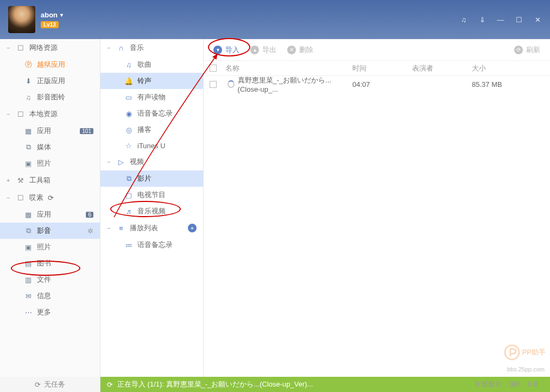  I want to click on avatar, so click(22, 20).